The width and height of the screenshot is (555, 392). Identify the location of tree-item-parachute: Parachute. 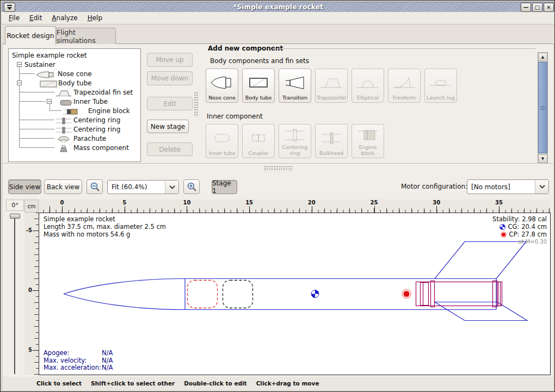
(90, 138).